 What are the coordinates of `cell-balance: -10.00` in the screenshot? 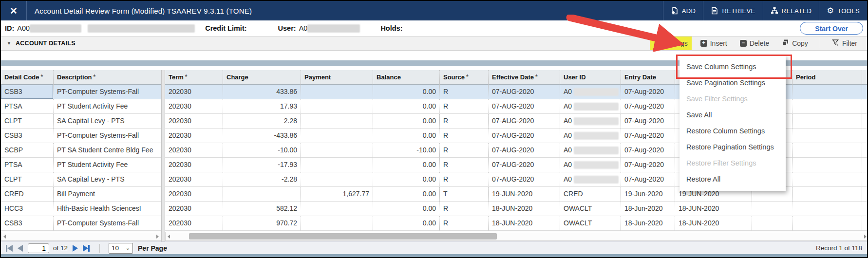 It's located at (406, 150).